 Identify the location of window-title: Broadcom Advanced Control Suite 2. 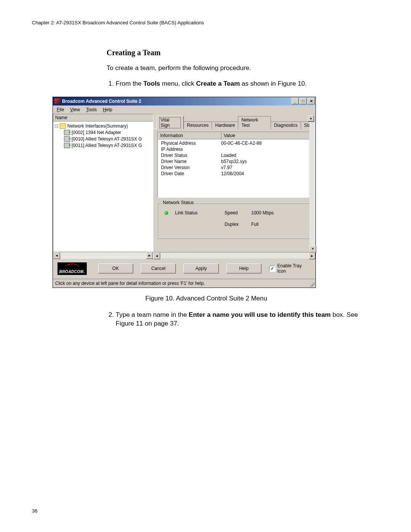
(102, 101).